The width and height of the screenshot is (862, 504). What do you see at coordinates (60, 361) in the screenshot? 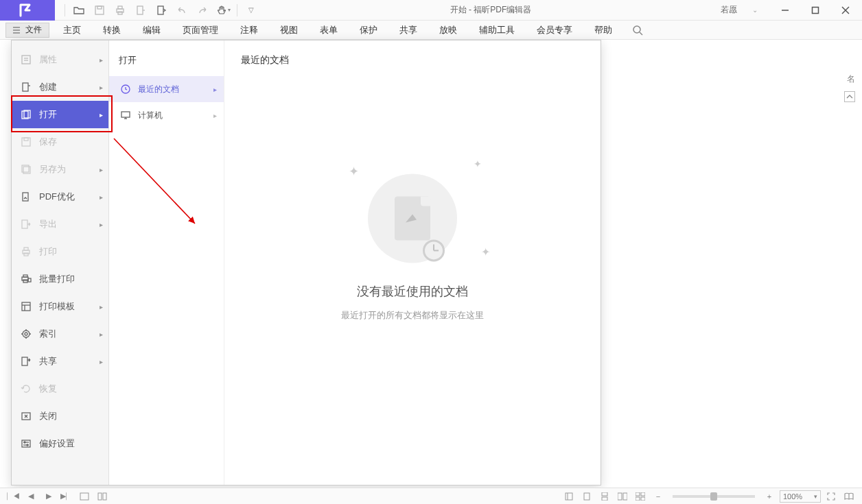
I see `file-item-share: 共享▸` at bounding box center [60, 361].